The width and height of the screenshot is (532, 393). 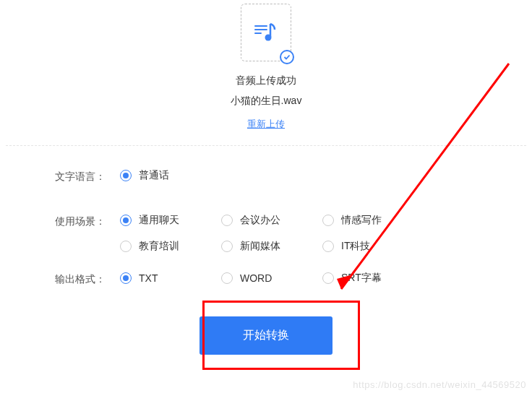 I want to click on radio-label: 情感写作, so click(x=361, y=220).